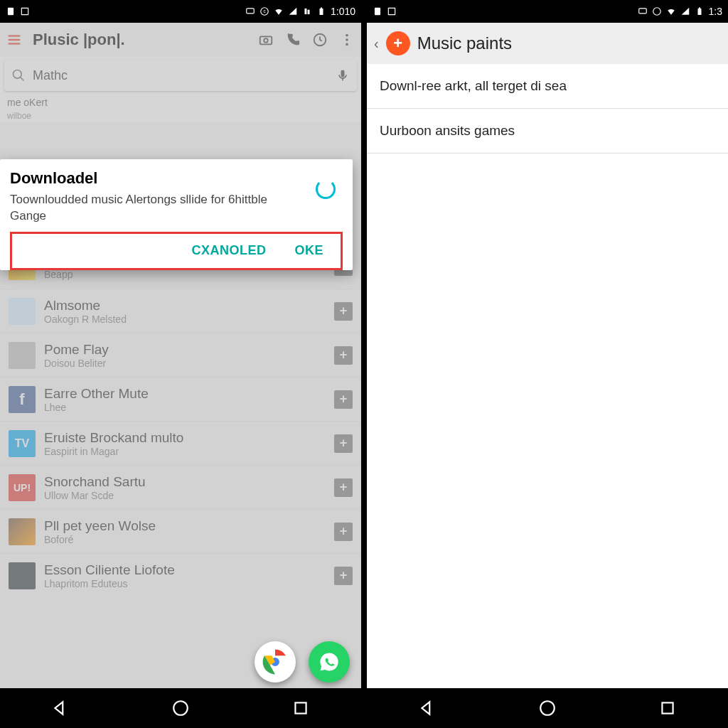  Describe the element at coordinates (547, 11) in the screenshot. I see `status-bar: 1:3` at that location.